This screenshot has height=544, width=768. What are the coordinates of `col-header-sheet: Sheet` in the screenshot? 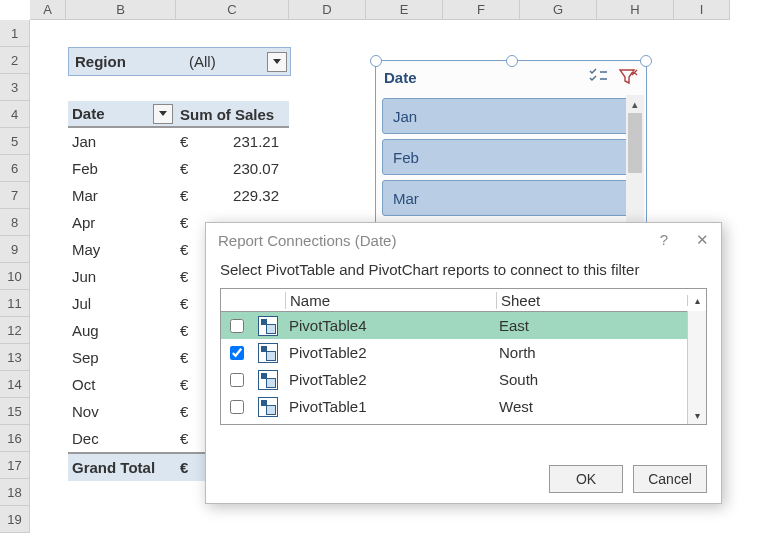 It's located at (592, 300).